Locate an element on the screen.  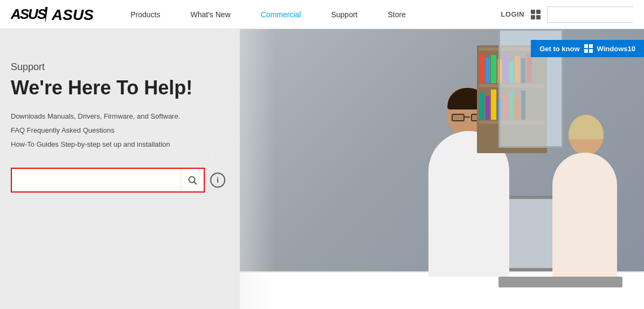
asus-logo-svg: ASUS is located at coordinates (72, 15).